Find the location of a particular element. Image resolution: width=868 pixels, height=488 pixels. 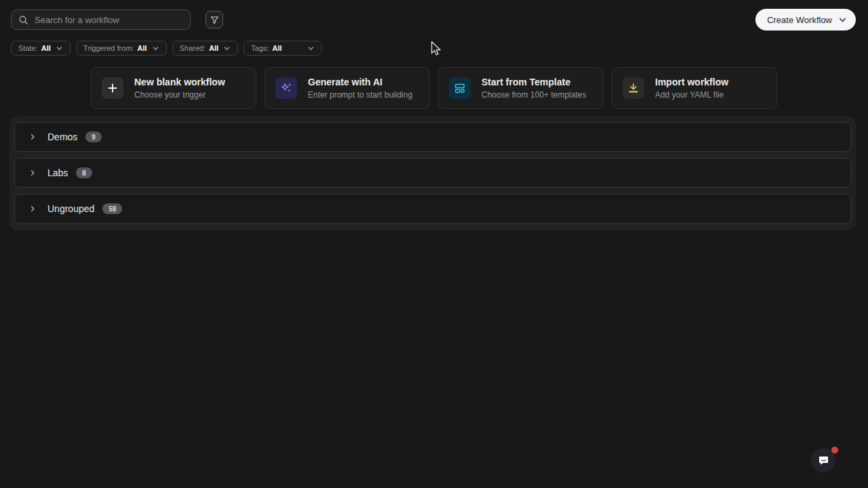

new-blank-workflow-card: New blank workflow Choose your trigger is located at coordinates (174, 88).